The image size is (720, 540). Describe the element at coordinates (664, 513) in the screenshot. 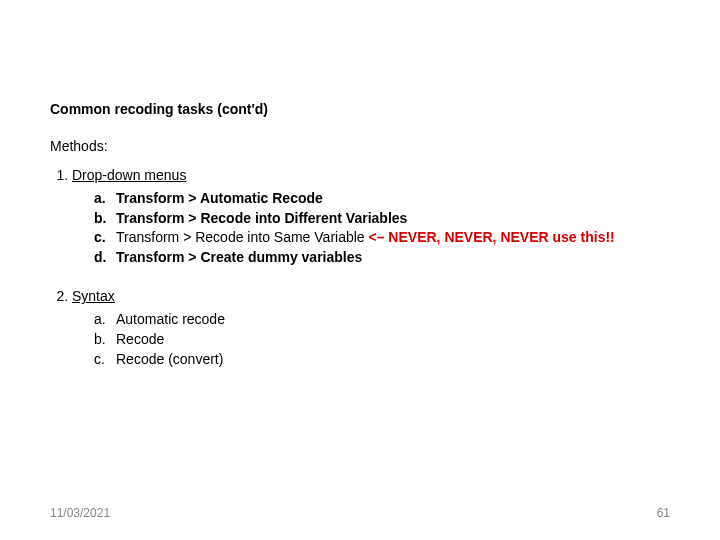

I see `footer-page-number: 61` at that location.